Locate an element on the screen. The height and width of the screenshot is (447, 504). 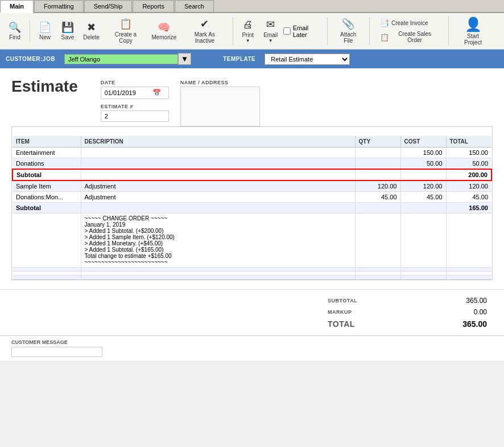
cell-item: Sample Item is located at coordinates (47, 186).